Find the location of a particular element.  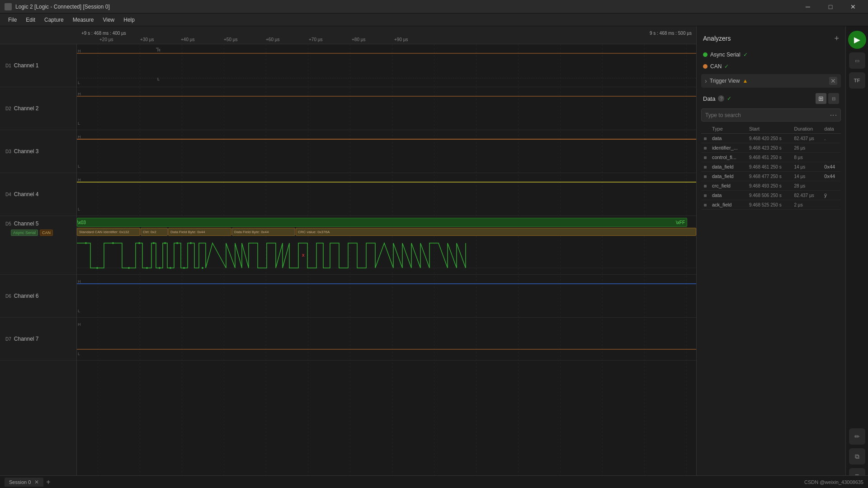

table-view-button: ⊞ is located at coordinates (821, 99).